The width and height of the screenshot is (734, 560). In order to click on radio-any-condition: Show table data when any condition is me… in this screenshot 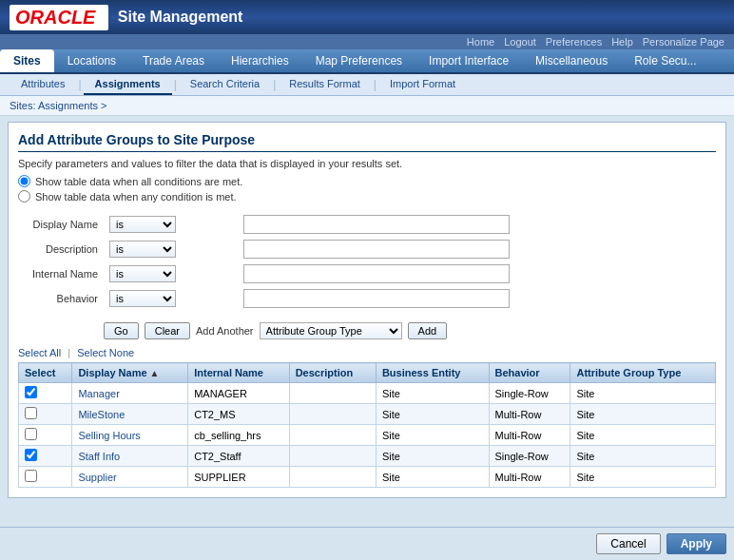, I will do `click(367, 196)`.